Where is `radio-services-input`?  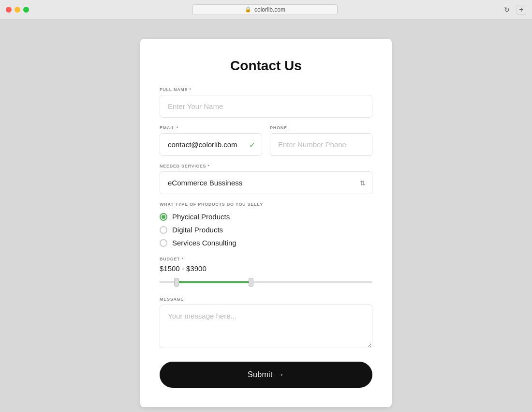 radio-services-input is located at coordinates (163, 243).